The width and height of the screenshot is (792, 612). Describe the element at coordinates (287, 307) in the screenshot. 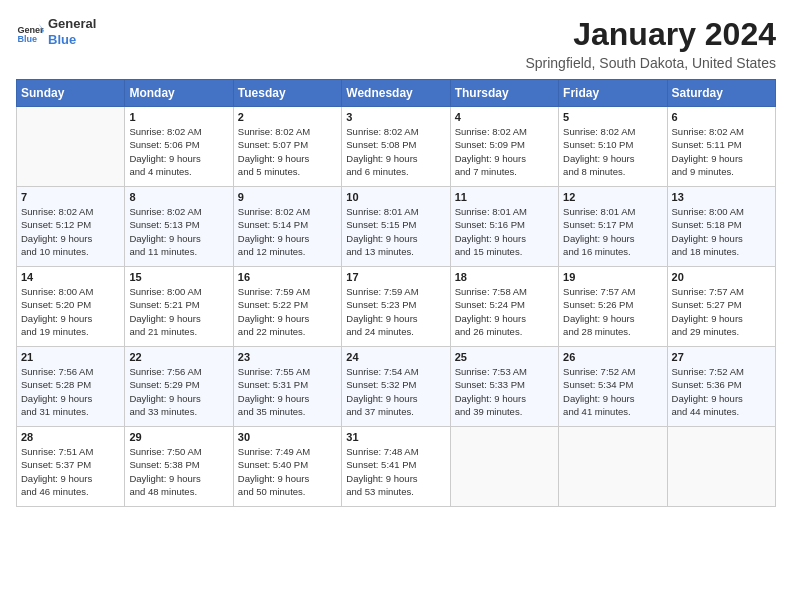

I see `calendar-cell: 16Sunrise: 7:59 AMSunset: 5:22 PMDayligh…` at that location.